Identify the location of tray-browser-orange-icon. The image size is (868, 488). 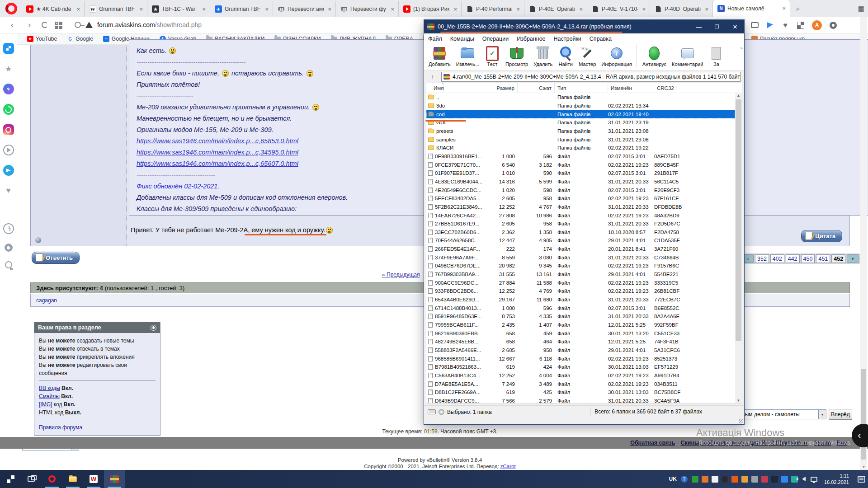
(735, 479).